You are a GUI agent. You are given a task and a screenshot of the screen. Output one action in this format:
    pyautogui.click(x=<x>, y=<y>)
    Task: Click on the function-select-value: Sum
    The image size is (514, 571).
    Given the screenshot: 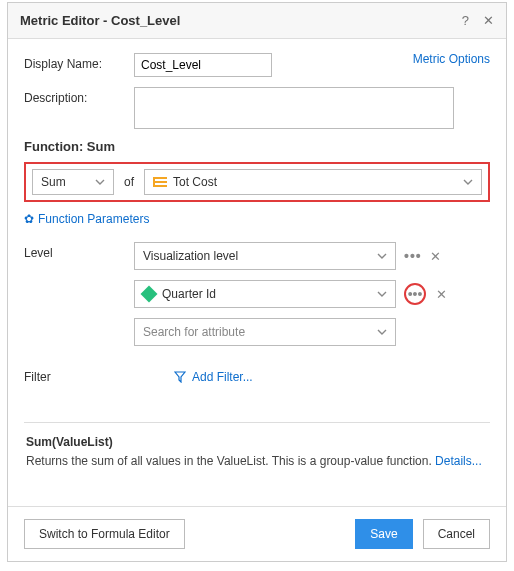 What is the action you would take?
    pyautogui.click(x=54, y=182)
    